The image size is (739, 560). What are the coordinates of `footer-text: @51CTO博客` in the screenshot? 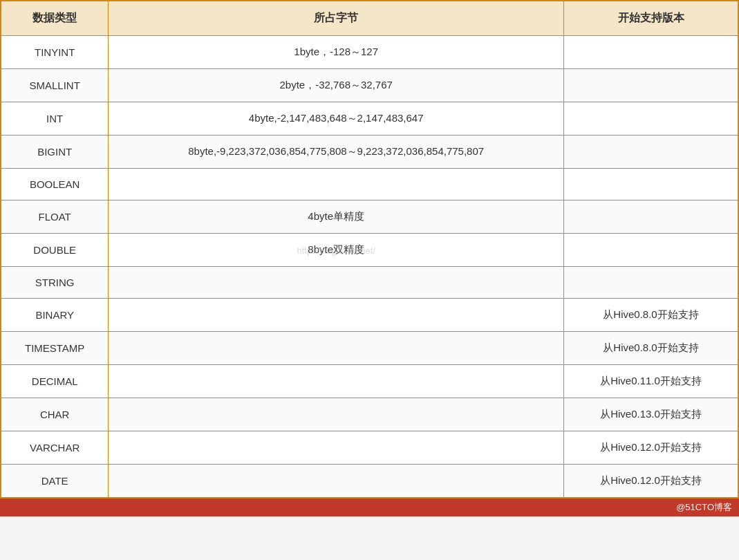 It's located at (704, 507).